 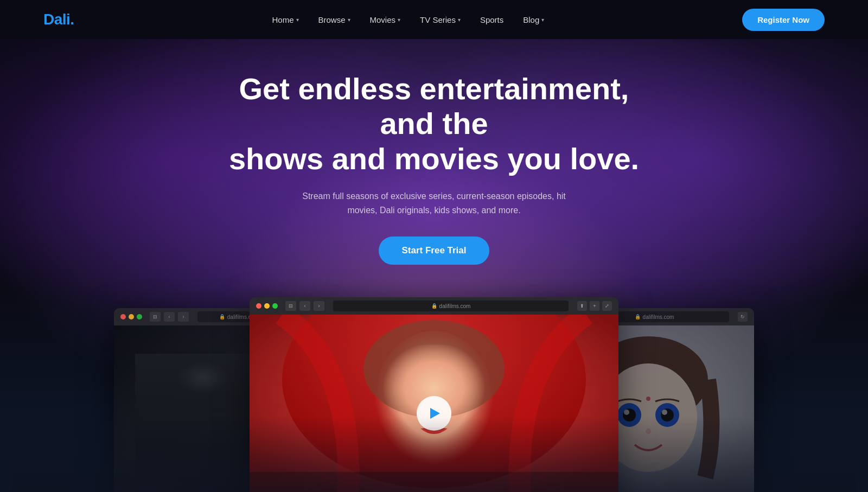 I want to click on nav-item-sports: Sports, so click(x=492, y=20).